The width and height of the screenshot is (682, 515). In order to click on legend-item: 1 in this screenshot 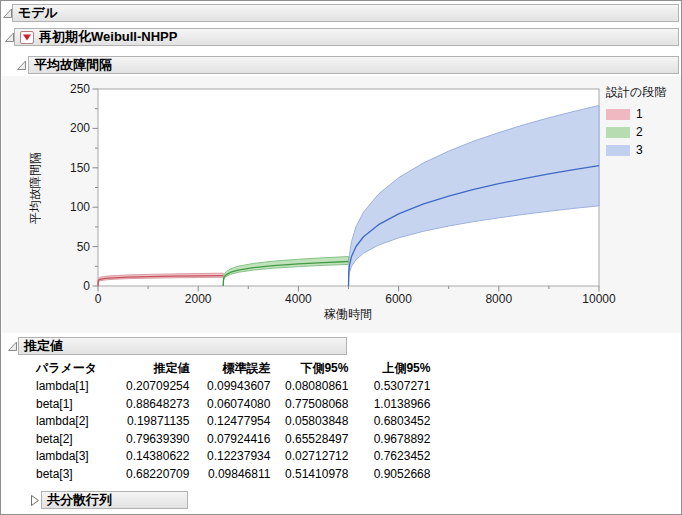, I will do `click(624, 114)`.